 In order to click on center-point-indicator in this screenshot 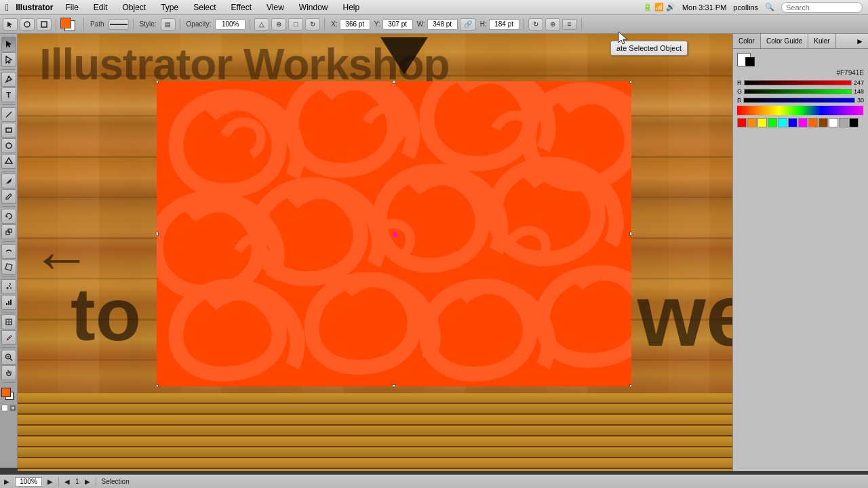, I will do `click(395, 235)`.